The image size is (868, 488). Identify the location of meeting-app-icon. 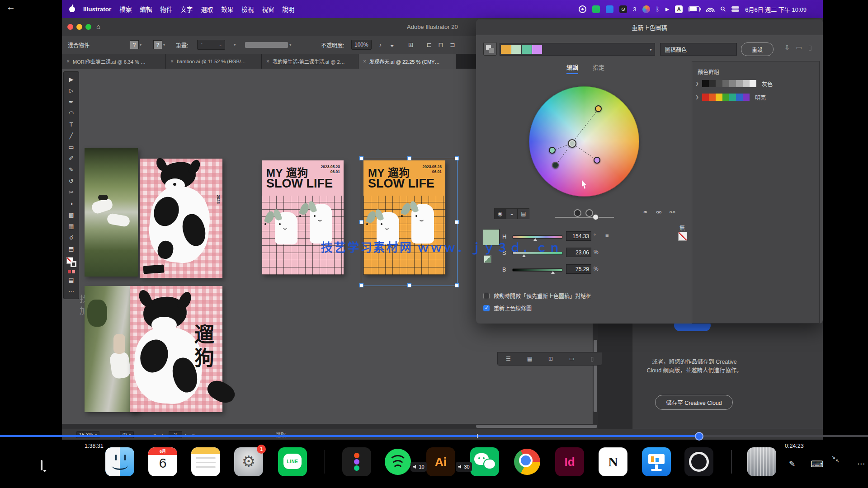
(609, 9).